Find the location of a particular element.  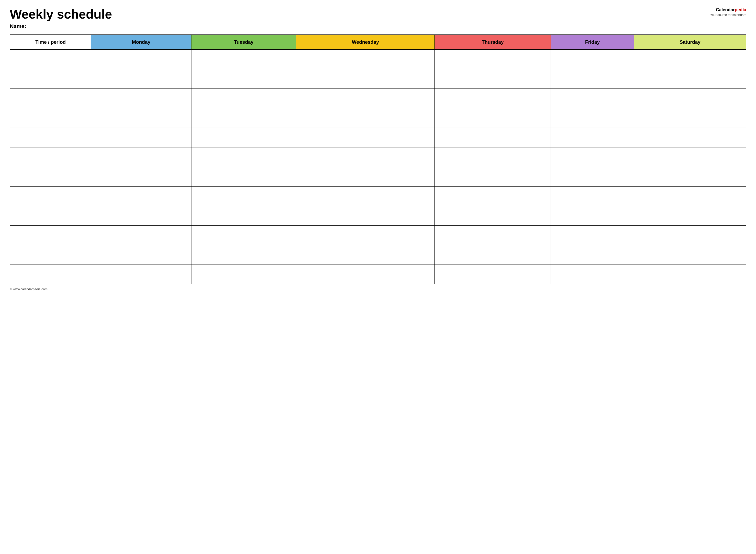

page-header: Weekly schedule Name: Calendarpedia Your… is located at coordinates (378, 18).